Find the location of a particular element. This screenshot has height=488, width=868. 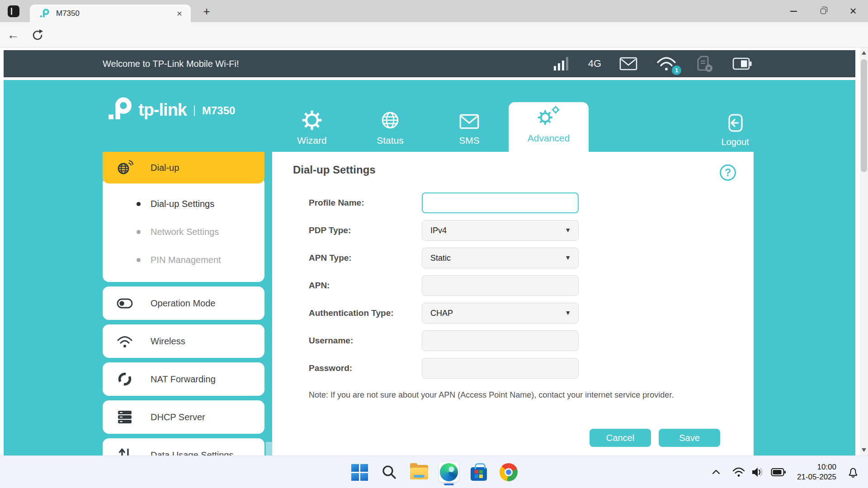

browser-tab: M7350 is located at coordinates (110, 14).